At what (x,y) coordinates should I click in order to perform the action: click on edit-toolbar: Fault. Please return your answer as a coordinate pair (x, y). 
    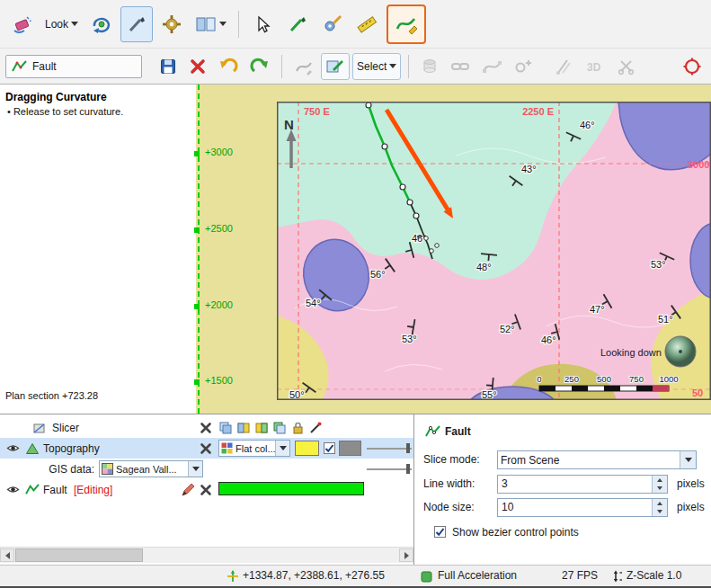
    Looking at the image, I should click on (356, 67).